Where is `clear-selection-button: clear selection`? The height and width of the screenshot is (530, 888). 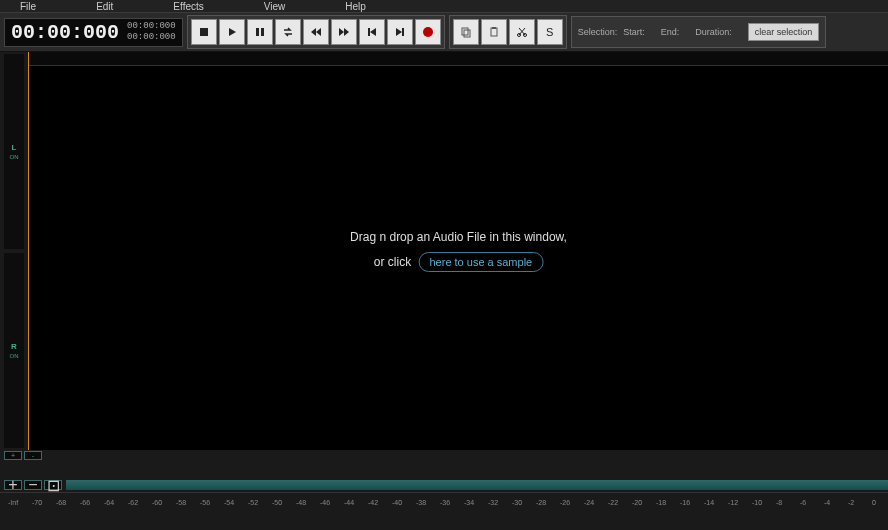
clear-selection-button: clear selection is located at coordinates (784, 32).